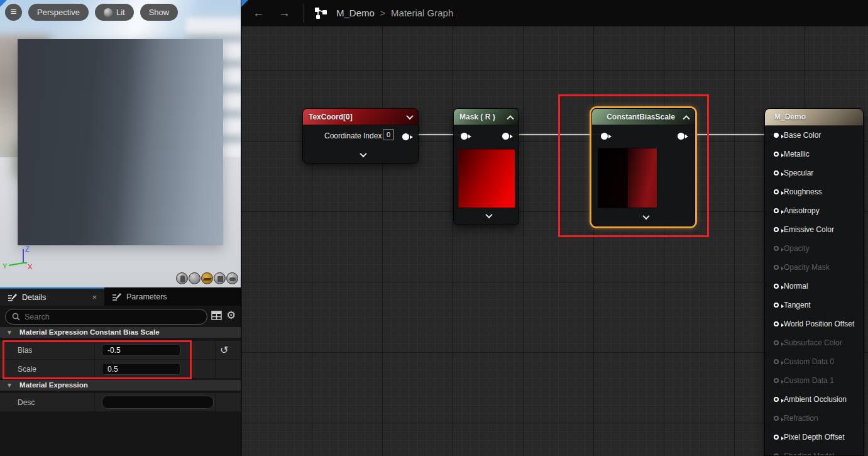 The width and height of the screenshot is (868, 456). What do you see at coordinates (207, 278) in the screenshot?
I see `preview-shape-plane-button` at bounding box center [207, 278].